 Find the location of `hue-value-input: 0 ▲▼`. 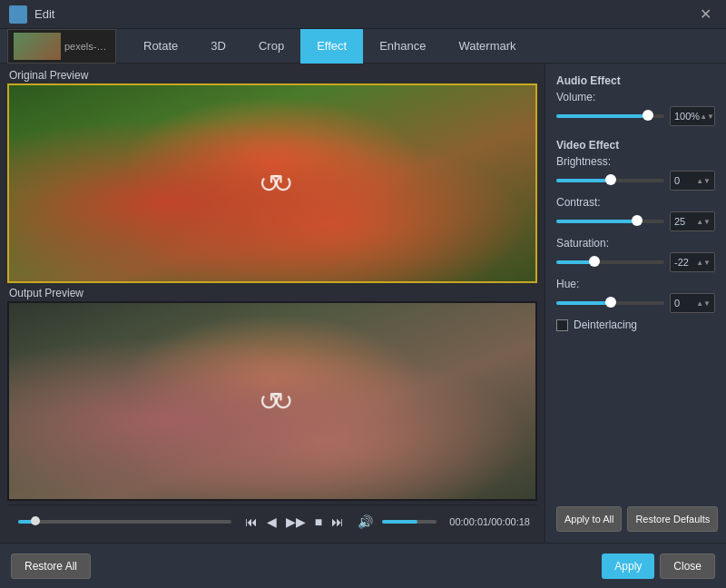

hue-value-input: 0 ▲▼ is located at coordinates (692, 303).